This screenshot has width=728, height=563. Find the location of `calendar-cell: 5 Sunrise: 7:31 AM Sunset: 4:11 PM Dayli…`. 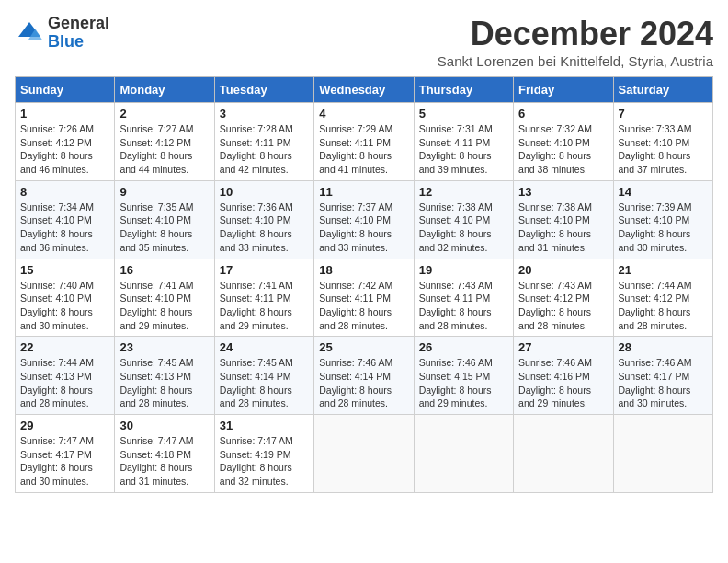

calendar-cell: 5 Sunrise: 7:31 AM Sunset: 4:11 PM Dayli… is located at coordinates (463, 142).